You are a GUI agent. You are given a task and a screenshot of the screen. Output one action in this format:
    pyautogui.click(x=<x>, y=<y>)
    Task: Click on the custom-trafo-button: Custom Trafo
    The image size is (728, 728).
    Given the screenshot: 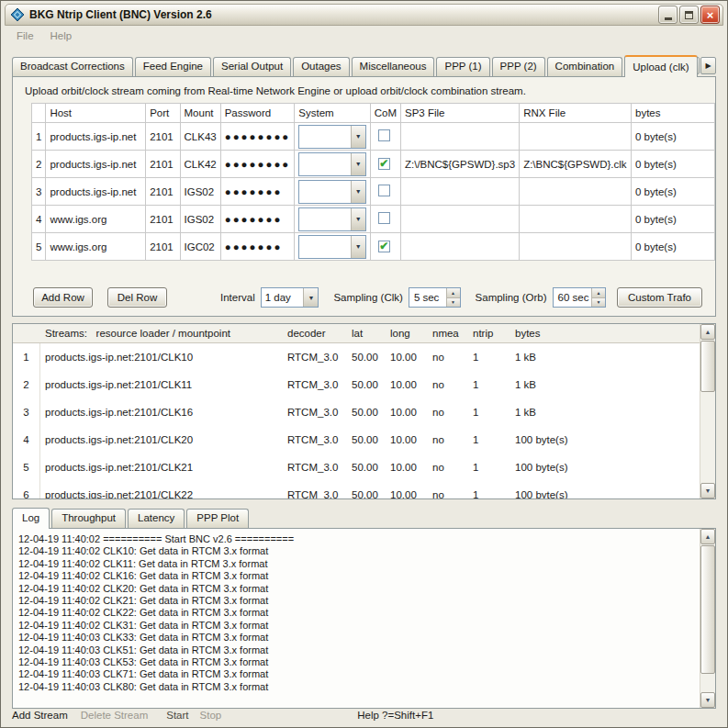 What is the action you would take?
    pyautogui.click(x=659, y=297)
    